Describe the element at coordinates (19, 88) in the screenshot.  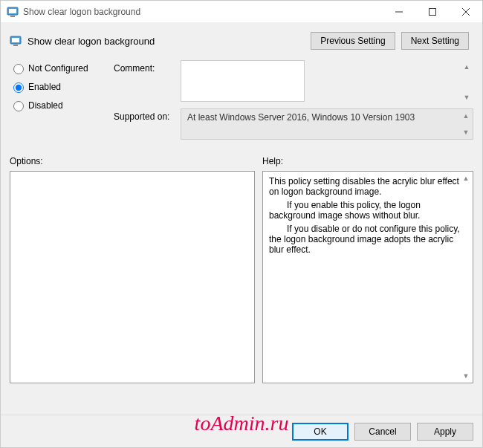
I see `radio-enabled-input` at that location.